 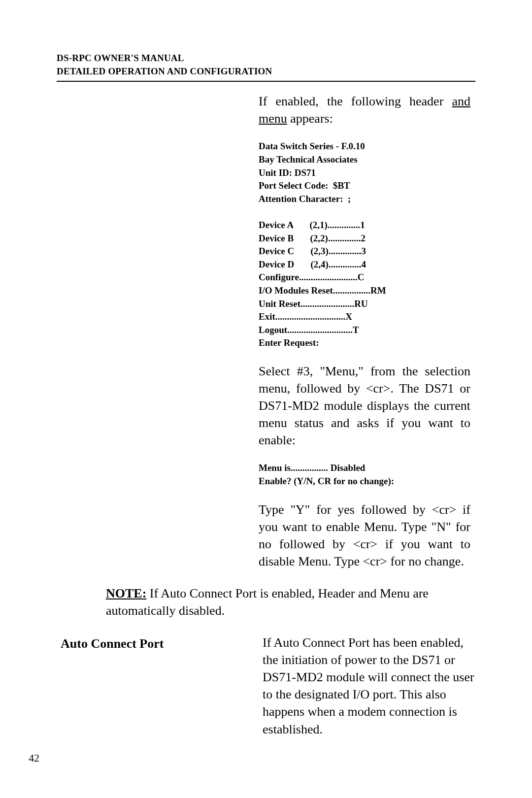 What do you see at coordinates (291, 602) in the screenshot?
I see `note-block: NOTE: If Auto Connect Port is enabled, H…` at bounding box center [291, 602].